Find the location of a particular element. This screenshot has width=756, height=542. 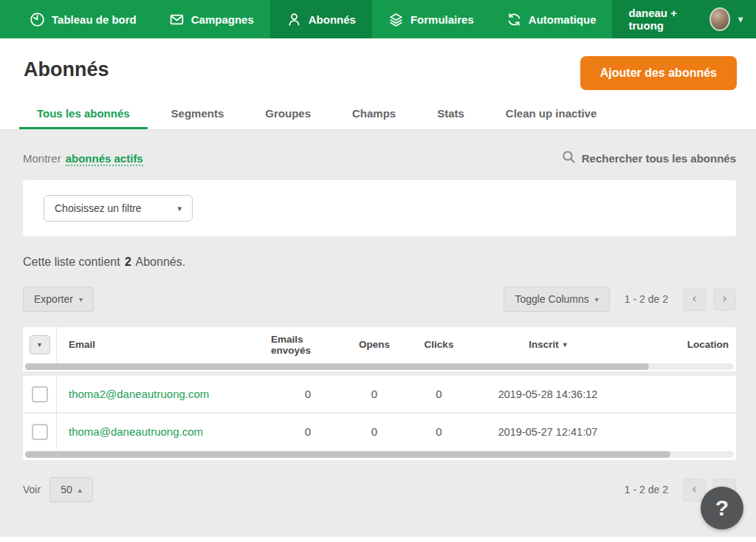

page-size-select: 50 ▴ is located at coordinates (71, 490).